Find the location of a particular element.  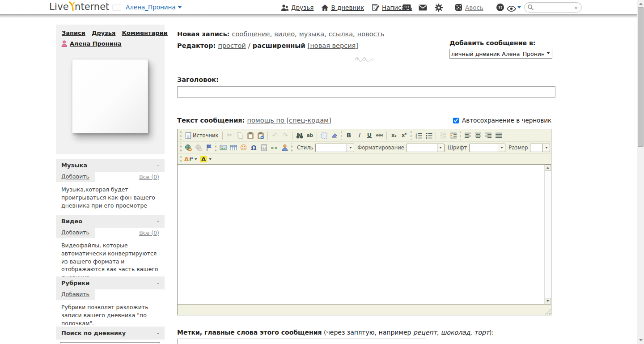

special-char-button: Ω is located at coordinates (254, 148).